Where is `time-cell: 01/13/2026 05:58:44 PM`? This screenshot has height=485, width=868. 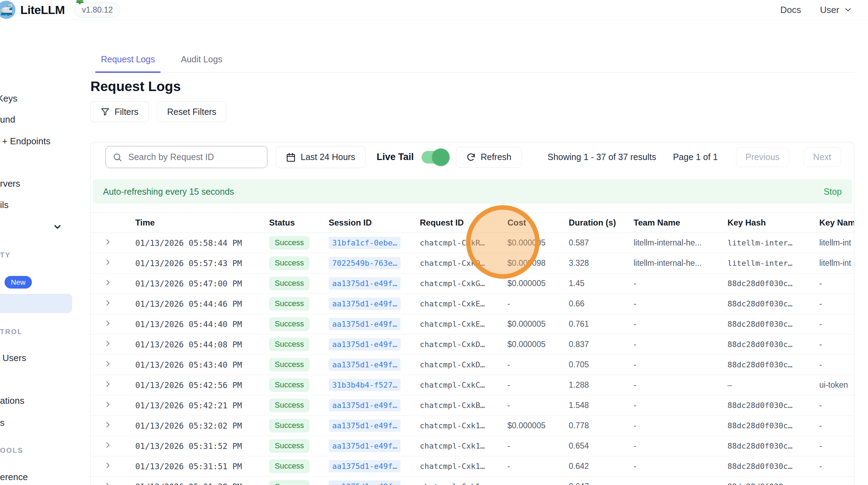 time-cell: 01/13/2026 05:58:44 PM is located at coordinates (196, 243).